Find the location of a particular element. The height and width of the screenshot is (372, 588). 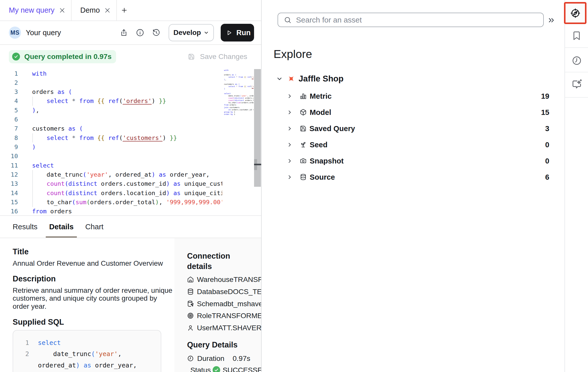

line-code: count(distinct orders.customer_id) as un… is located at coordinates (127, 184).